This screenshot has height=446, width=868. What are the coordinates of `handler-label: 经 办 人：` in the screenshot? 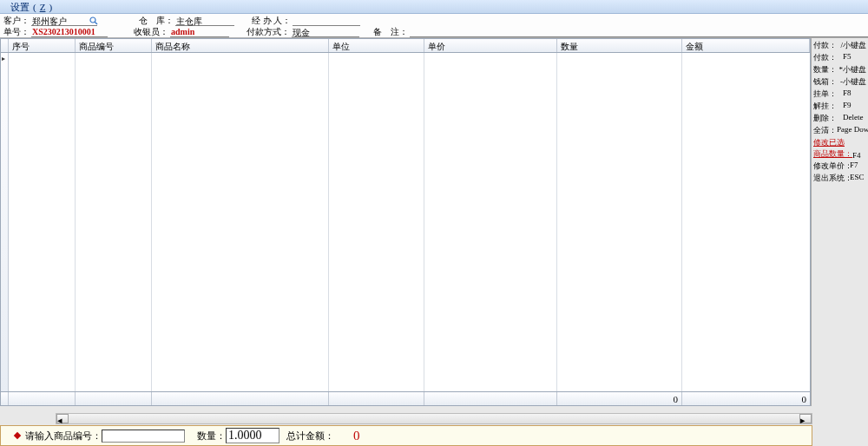 It's located at (271, 21).